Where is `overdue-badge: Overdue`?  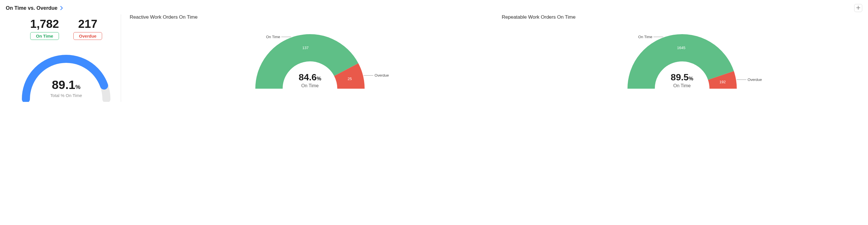 overdue-badge: Overdue is located at coordinates (88, 36).